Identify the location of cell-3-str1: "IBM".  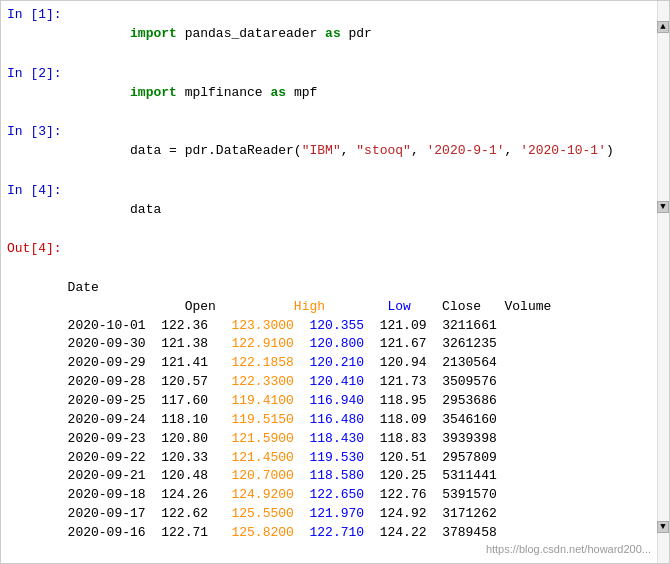
(322, 150).